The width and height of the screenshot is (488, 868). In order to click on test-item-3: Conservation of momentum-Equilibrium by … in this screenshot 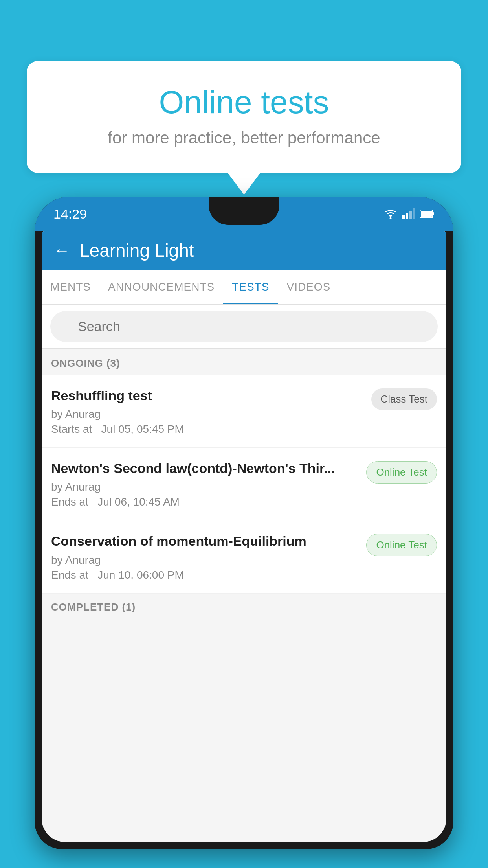, I will do `click(244, 557)`.